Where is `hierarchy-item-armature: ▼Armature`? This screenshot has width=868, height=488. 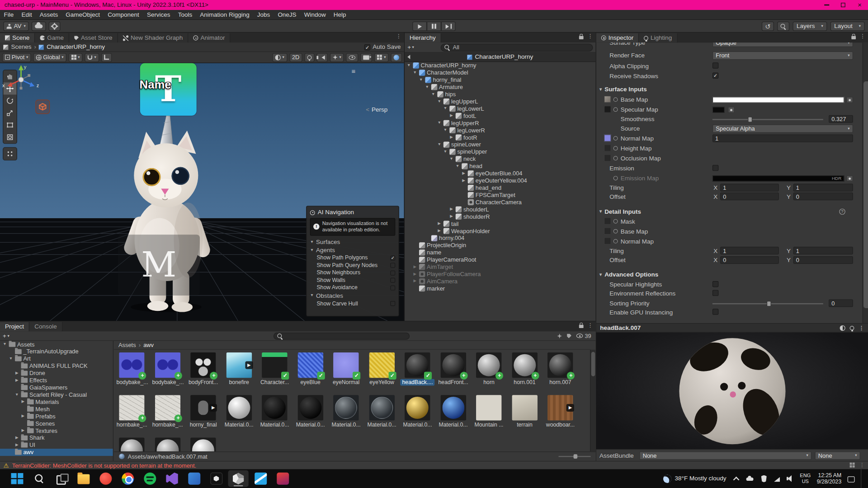
hierarchy-item-armature: ▼Armature is located at coordinates (500, 87).